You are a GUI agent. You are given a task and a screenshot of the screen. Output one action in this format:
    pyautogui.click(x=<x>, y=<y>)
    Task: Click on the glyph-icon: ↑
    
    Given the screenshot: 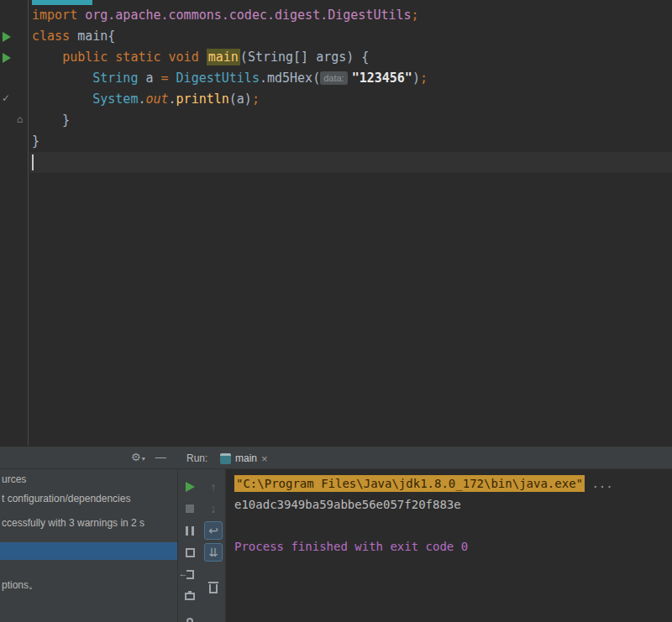 What is the action you would take?
    pyautogui.click(x=213, y=487)
    